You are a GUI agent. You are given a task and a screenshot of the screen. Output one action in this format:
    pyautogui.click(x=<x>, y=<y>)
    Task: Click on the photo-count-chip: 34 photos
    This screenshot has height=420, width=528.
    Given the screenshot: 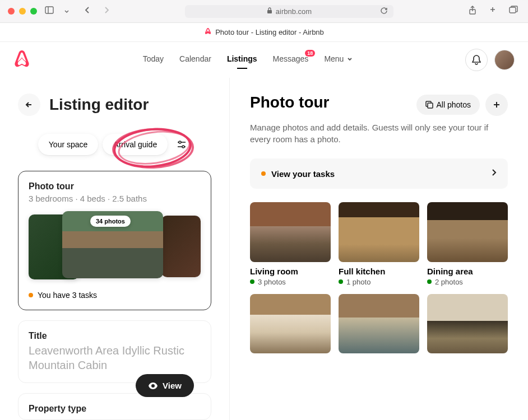 What is the action you would take?
    pyautogui.click(x=110, y=221)
    